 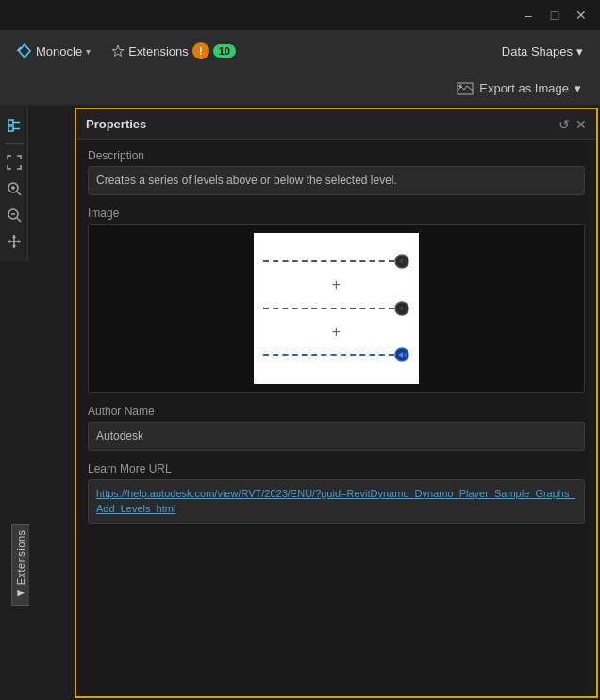 I want to click on pointer-icon, so click(x=14, y=125).